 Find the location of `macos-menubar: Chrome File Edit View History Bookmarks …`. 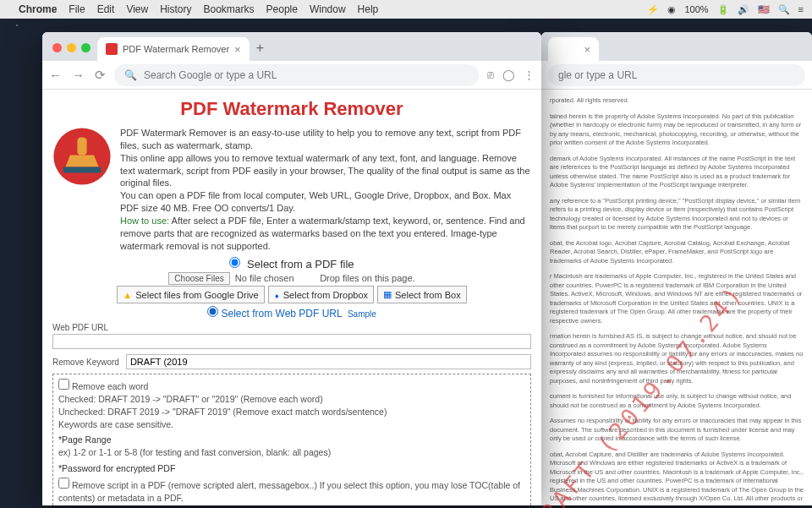

macos-menubar: Chrome File Edit View History Bookmarks … is located at coordinates (406, 9).